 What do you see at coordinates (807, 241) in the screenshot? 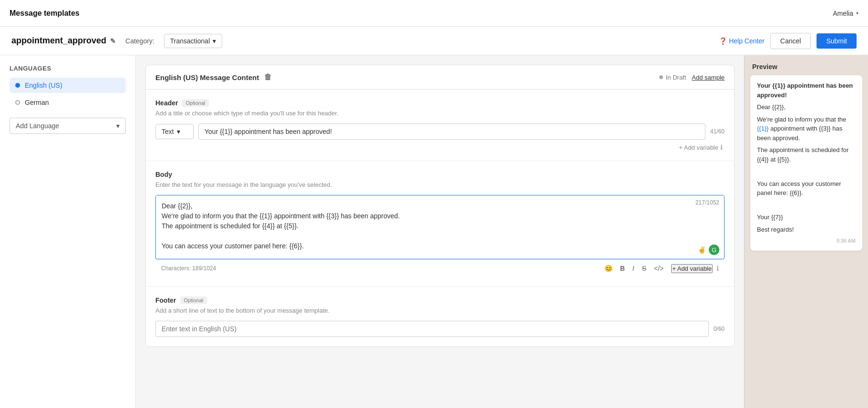
I see `chat-timestamp: 9:36 AM` at bounding box center [807, 241].